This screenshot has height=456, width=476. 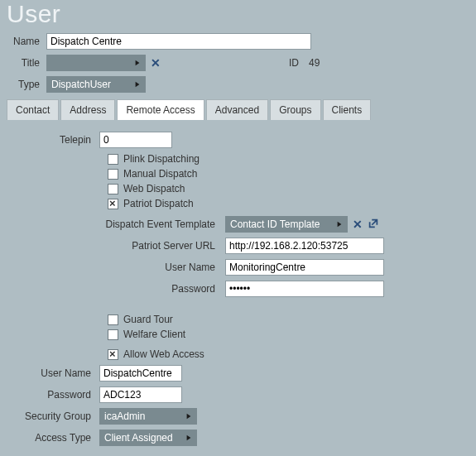 I want to click on welfare-client-label: Welfare Client, so click(x=154, y=334).